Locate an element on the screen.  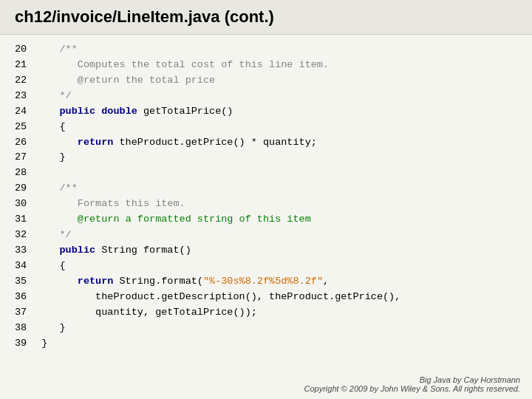
title-bar: ch12/invoice/LineItem.java (cont.) is located at coordinates (266, 18).